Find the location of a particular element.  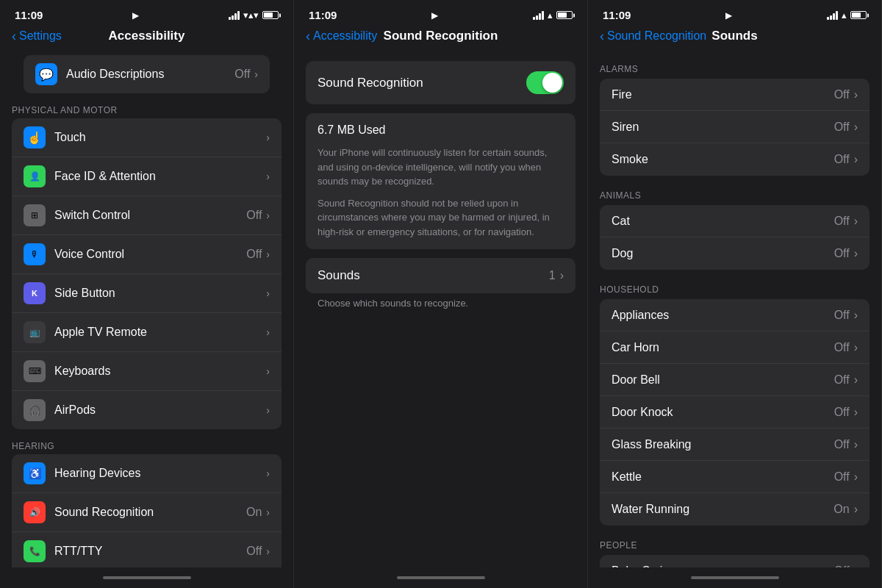

people-section: PEOPLE Baby Crying Off › Coughing Off › is located at coordinates (735, 554).